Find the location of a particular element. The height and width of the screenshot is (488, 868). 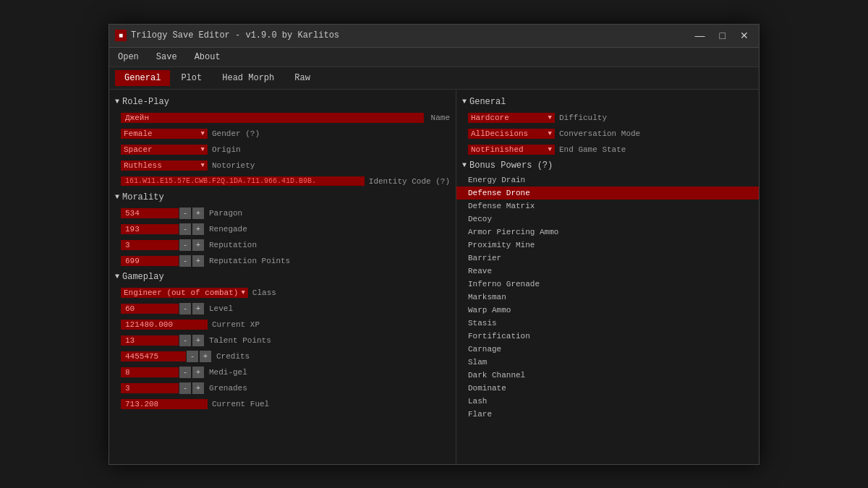

conversation-row: AllDecisions ▼ Conversation Mode is located at coordinates (608, 134).